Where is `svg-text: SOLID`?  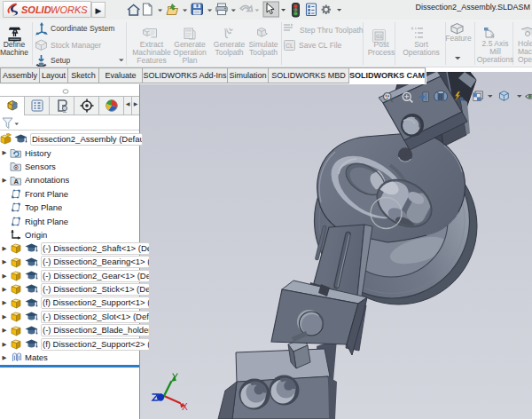
svg-text: SOLID is located at coordinates (36, 10).